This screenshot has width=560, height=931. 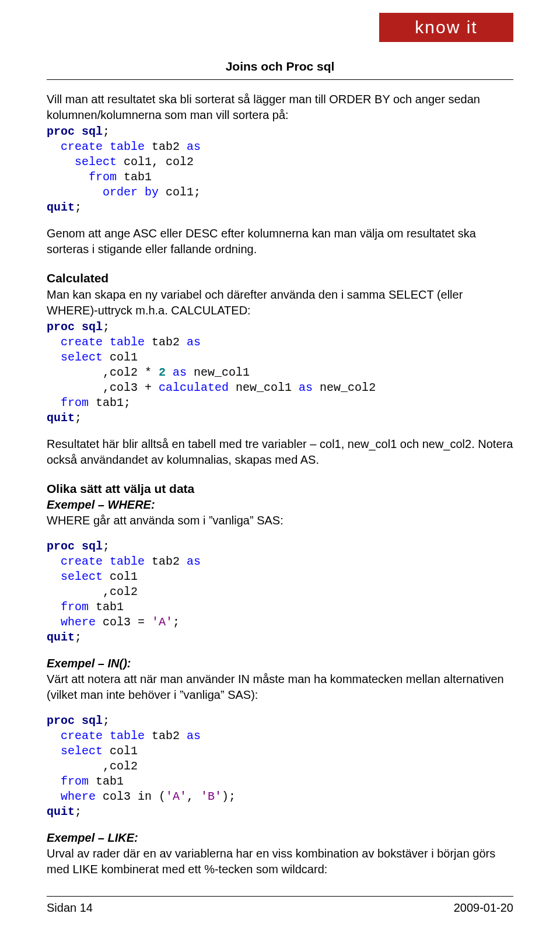 I want to click on example-where-paragraph: WHERE går att använda som i ”vanliga” SA…, so click(x=280, y=520).